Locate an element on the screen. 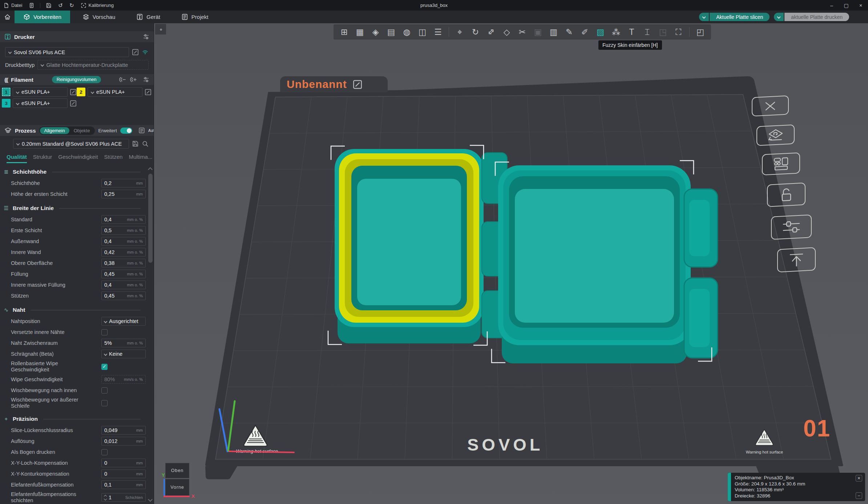 This screenshot has height=504, width=868. param-input: 0,1mm is located at coordinates (124, 485).